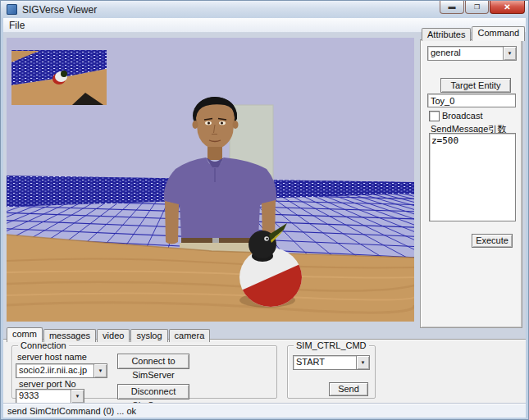  I want to click on server-port-select: 9333 ▼, so click(50, 396).